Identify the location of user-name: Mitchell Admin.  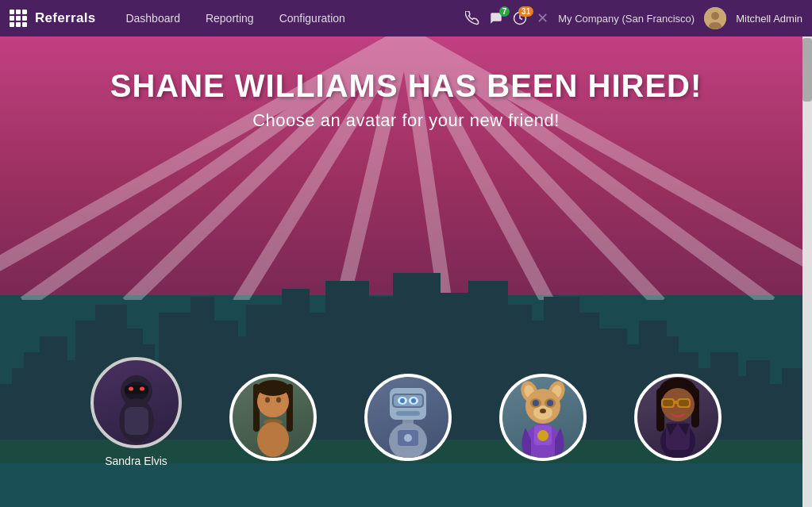
(769, 19).